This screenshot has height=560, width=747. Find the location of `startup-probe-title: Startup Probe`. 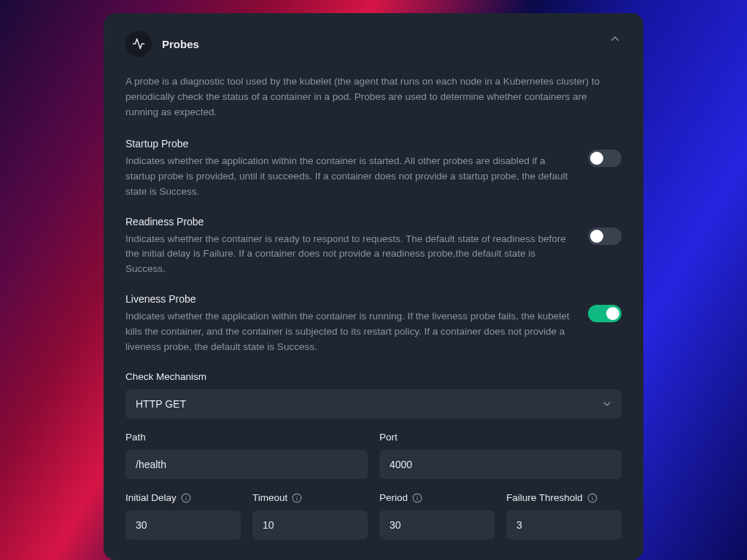

startup-probe-title: Startup Probe is located at coordinates (351, 144).